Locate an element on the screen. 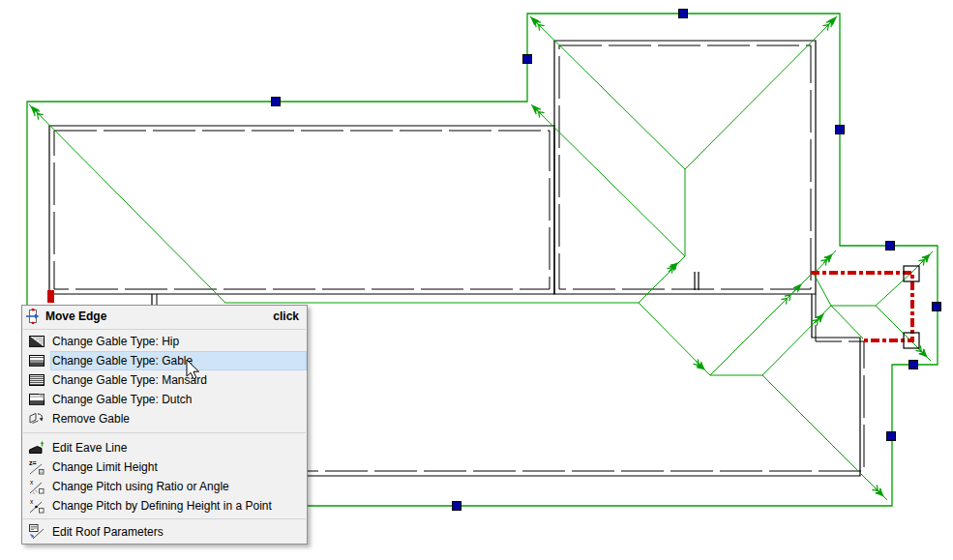 Image resolution: width=953 pixels, height=560 pixels. menu-header-move-edge: Move Edge click is located at coordinates (164, 316).